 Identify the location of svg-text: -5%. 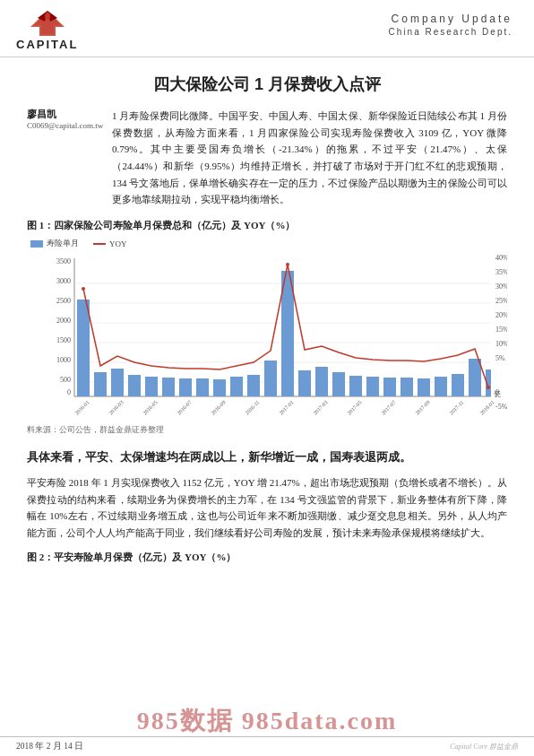
(502, 407).